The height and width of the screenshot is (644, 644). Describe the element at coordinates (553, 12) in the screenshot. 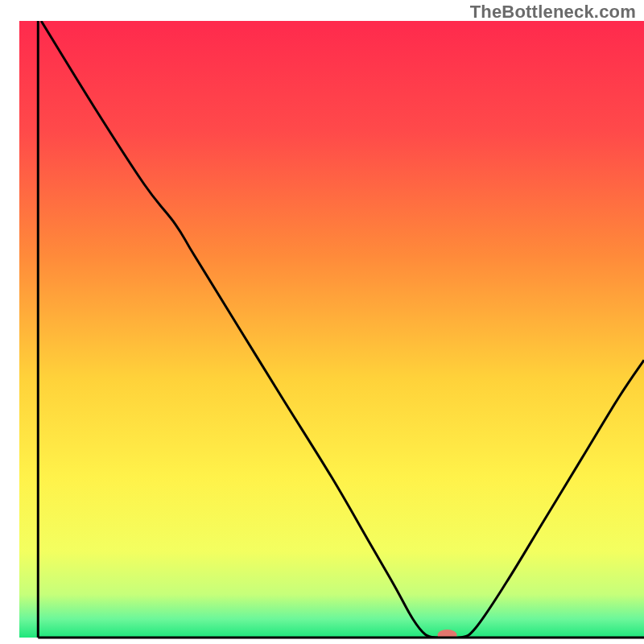

I see `watermark-label: TheBottleneck.com` at that location.